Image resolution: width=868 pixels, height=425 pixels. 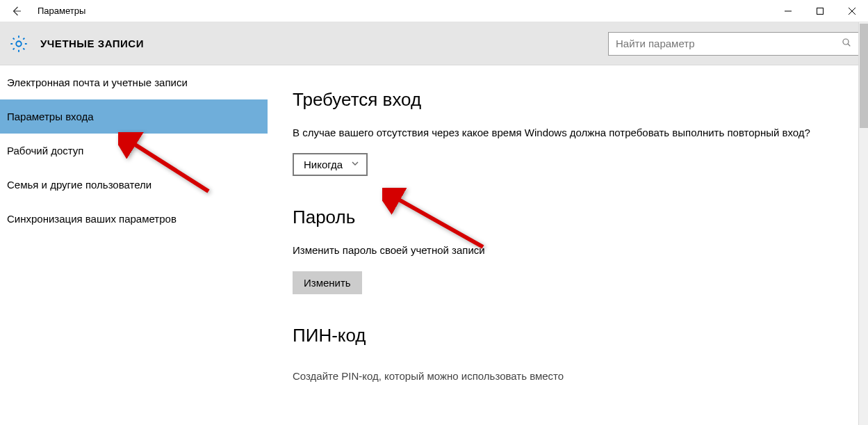 What do you see at coordinates (355, 164) in the screenshot?
I see `chevron-down-icon` at bounding box center [355, 164].